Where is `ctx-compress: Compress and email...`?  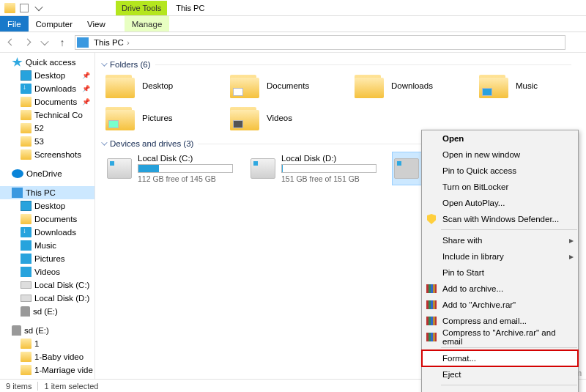
ctx-compress: Compress and email... is located at coordinates (500, 321).